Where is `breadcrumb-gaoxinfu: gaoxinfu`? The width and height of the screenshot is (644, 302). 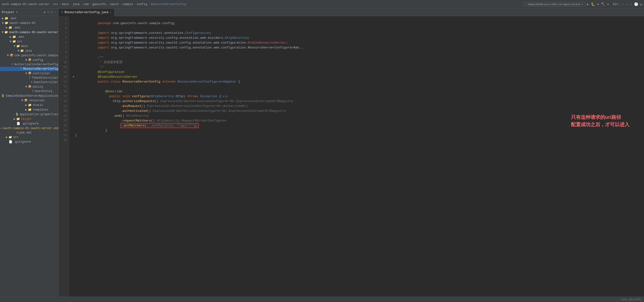 breadcrumb-gaoxinfu: gaoxinfu is located at coordinates (99, 5).